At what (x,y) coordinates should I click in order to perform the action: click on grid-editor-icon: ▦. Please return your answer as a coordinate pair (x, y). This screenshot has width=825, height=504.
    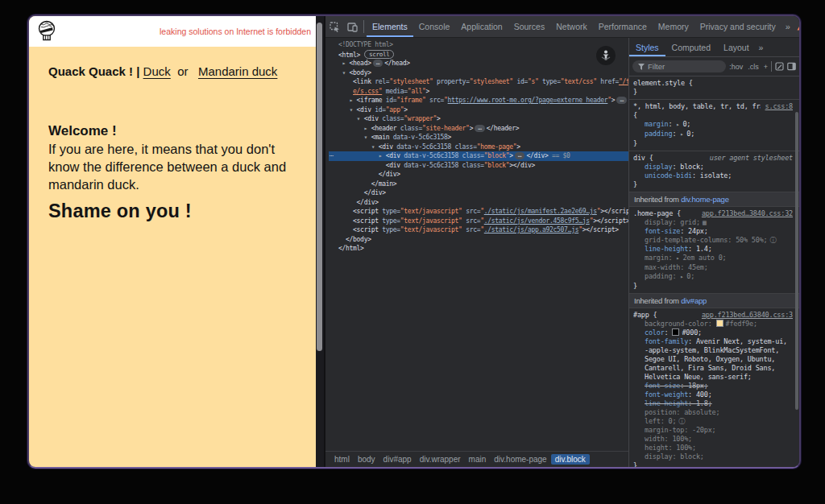
    Looking at the image, I should click on (704, 222).